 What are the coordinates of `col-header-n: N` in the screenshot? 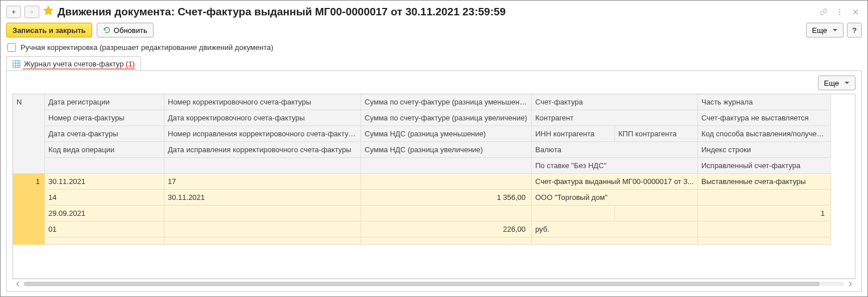 It's located at (29, 134).